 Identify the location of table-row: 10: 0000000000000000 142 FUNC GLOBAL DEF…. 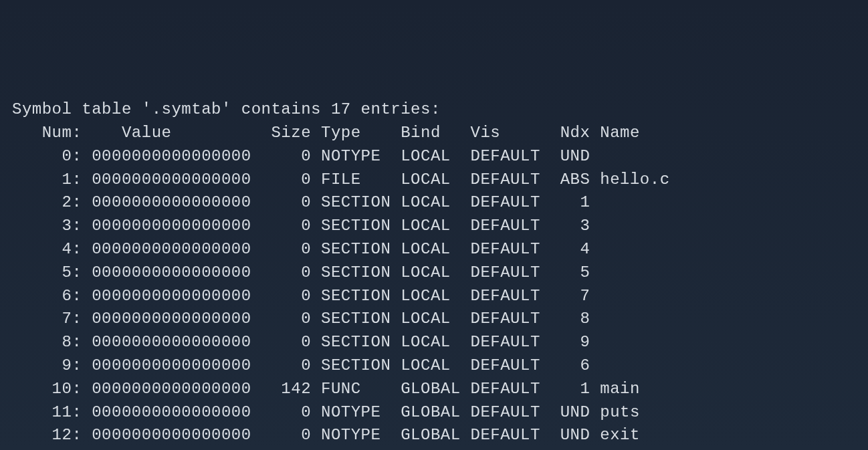
(434, 389).